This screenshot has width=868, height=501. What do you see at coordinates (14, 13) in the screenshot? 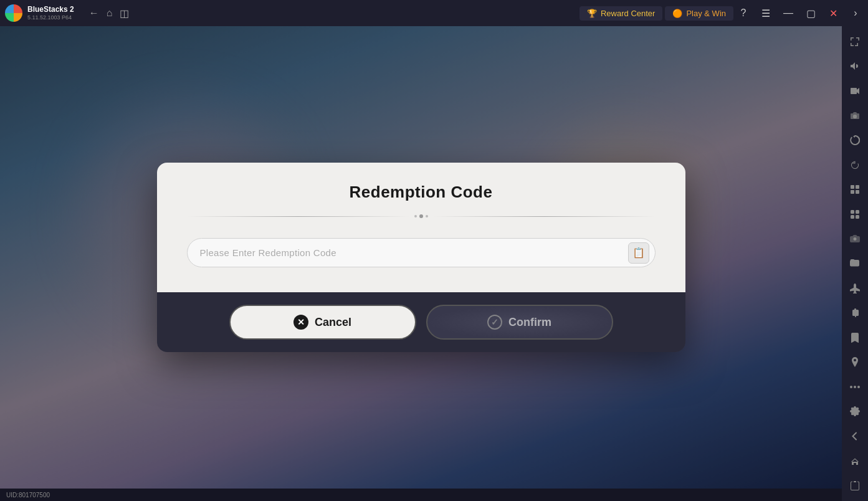
I see `app-logo` at bounding box center [14, 13].